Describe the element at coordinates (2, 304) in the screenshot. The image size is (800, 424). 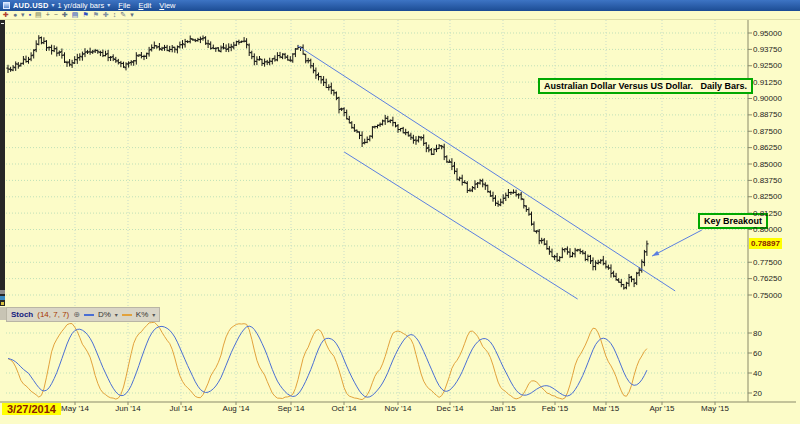
I see `panel-dot-icon` at that location.